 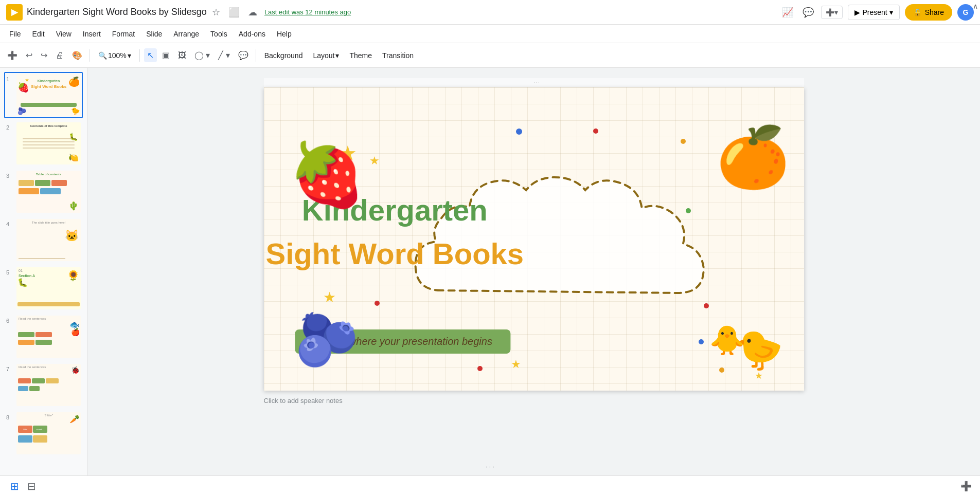 What do you see at coordinates (701, 342) in the screenshot?
I see `dot-blue-bottom-right` at bounding box center [701, 342].